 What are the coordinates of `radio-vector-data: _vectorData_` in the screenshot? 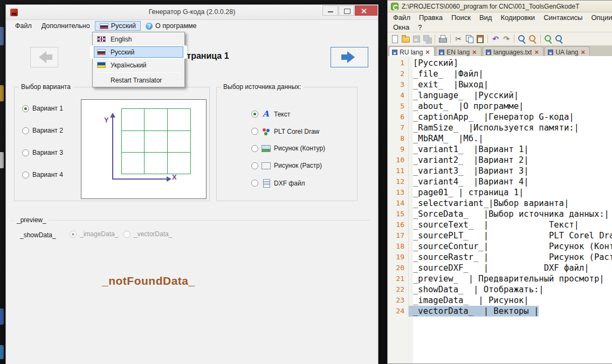 It's located at (148, 234).